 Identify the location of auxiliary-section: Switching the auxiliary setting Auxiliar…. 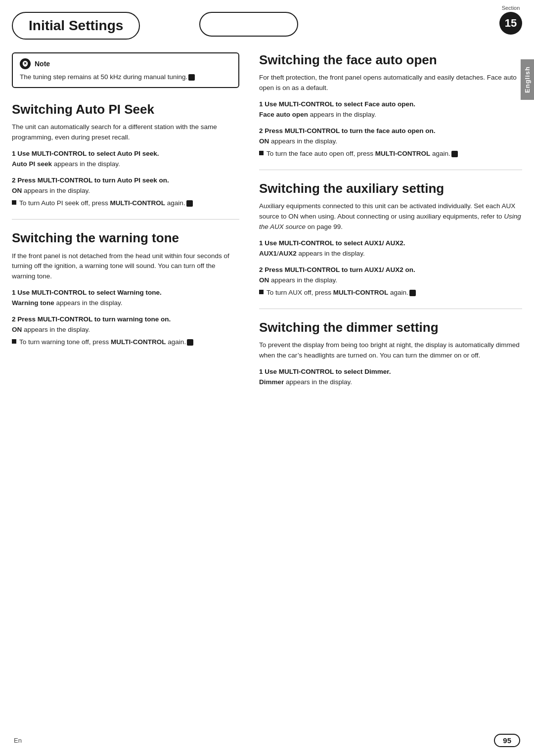
(391, 239).